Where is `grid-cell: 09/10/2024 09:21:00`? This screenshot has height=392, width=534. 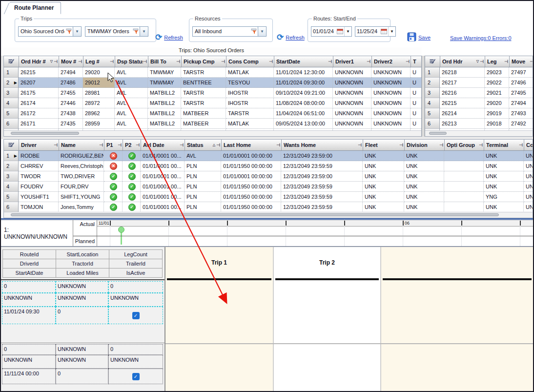
grid-cell: 09/10/2024 09:21:00 is located at coordinates (304, 93).